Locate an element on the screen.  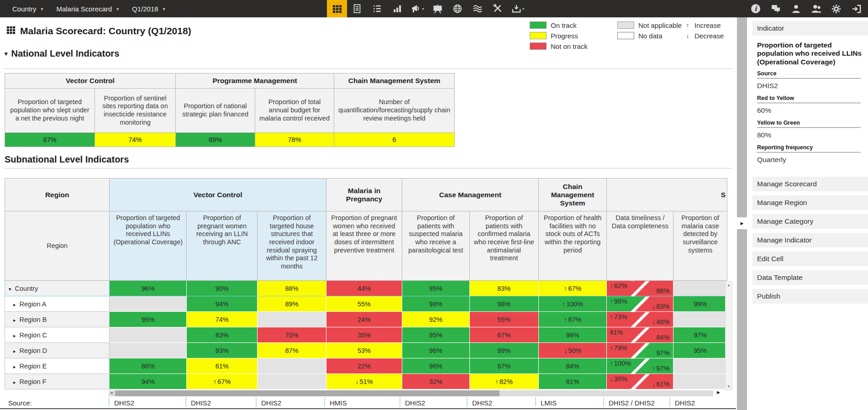
globe-icon is located at coordinates (458, 9).